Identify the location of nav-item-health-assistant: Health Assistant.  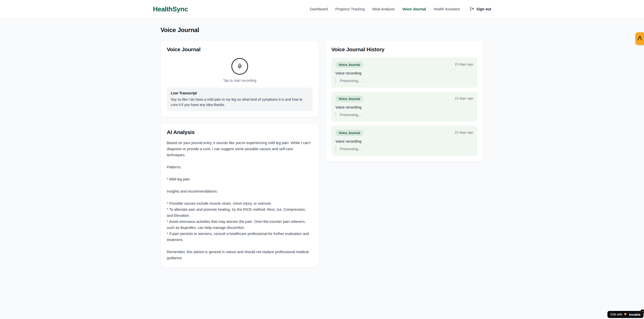
(447, 9).